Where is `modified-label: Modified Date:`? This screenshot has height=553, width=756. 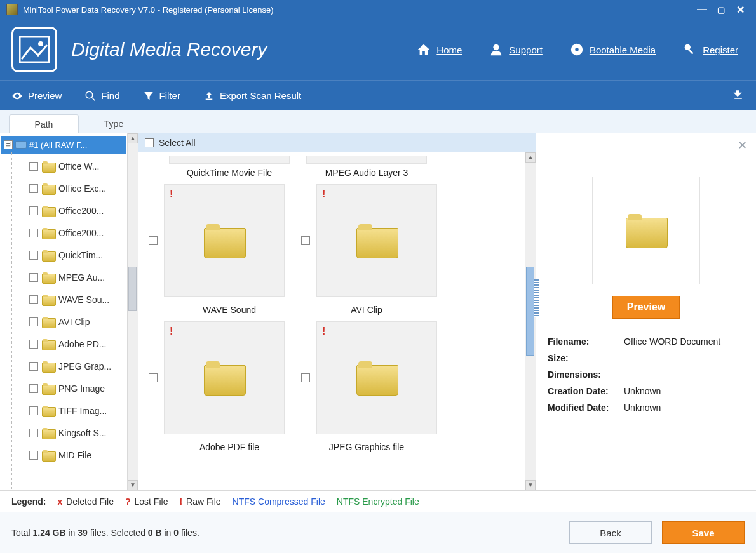
modified-label: Modified Date: is located at coordinates (586, 408).